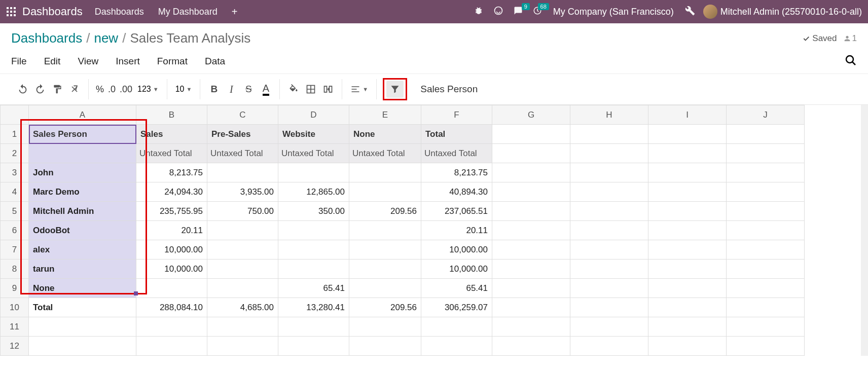 The width and height of the screenshot is (868, 371). Describe the element at coordinates (172, 192) in the screenshot. I see `cell: 24,094.30` at that location.